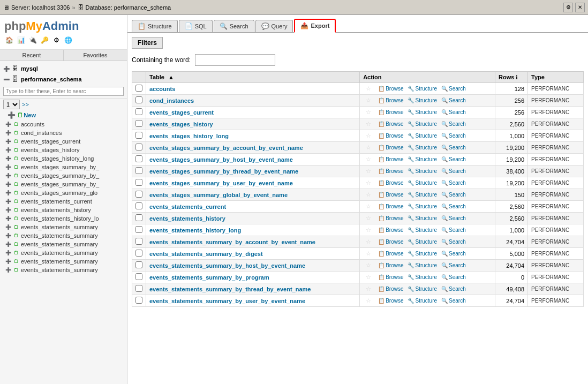 This screenshot has width=588, height=384. Describe the element at coordinates (63, 253) in the screenshot. I see `sidebar-table-stmts-sum-4: ➕ 🗒 events_statements_summary` at that location.